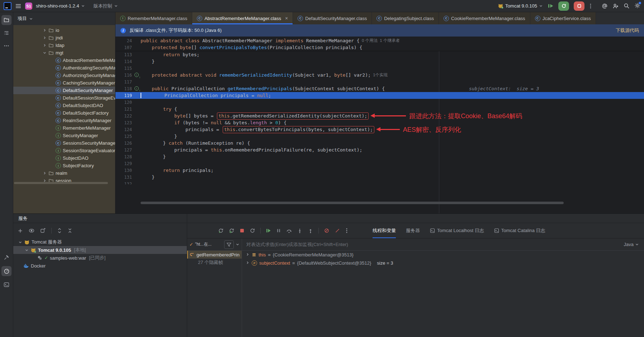  What do you see at coordinates (125, 89) in the screenshot?
I see `line-number: 118` at bounding box center [125, 89].